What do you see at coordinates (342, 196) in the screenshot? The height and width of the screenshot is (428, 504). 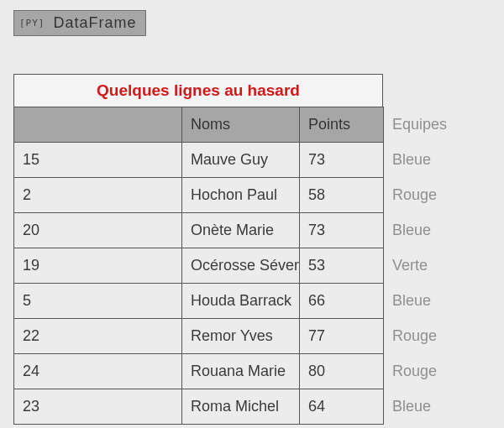 I see `cell-points: 58` at bounding box center [342, 196].